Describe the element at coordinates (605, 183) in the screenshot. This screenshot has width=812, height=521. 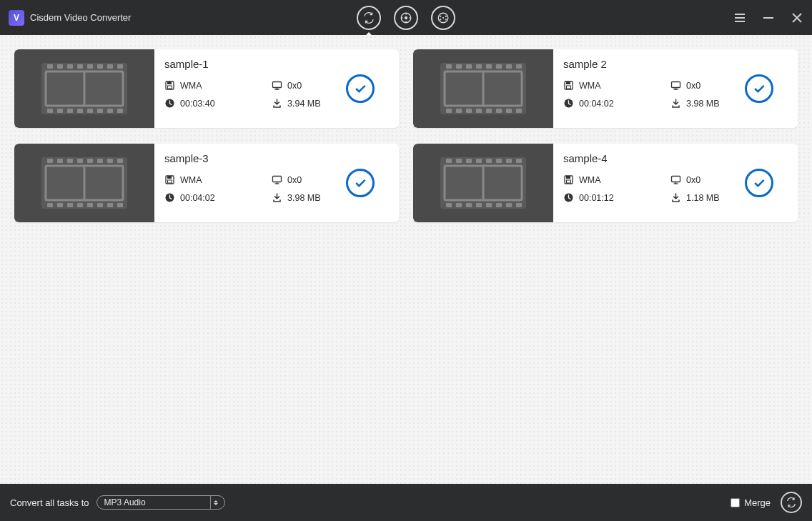
I see `task-card: sample-4 WMA 0x0 00:01:12 1.18 MB` at that location.